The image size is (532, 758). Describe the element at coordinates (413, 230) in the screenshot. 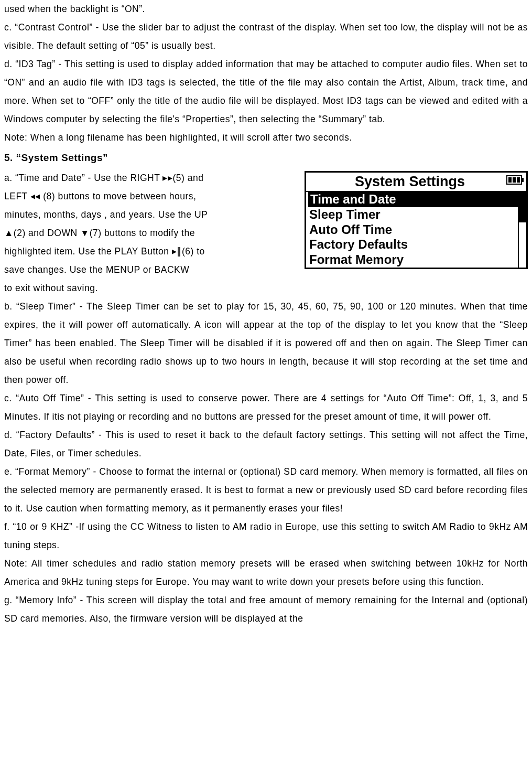

I see `menu-item-auto-off-time: Auto Off Time` at that location.